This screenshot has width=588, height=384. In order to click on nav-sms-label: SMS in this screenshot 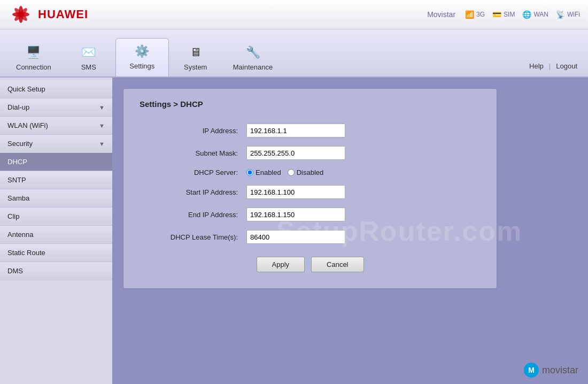, I will do `click(89, 67)`.